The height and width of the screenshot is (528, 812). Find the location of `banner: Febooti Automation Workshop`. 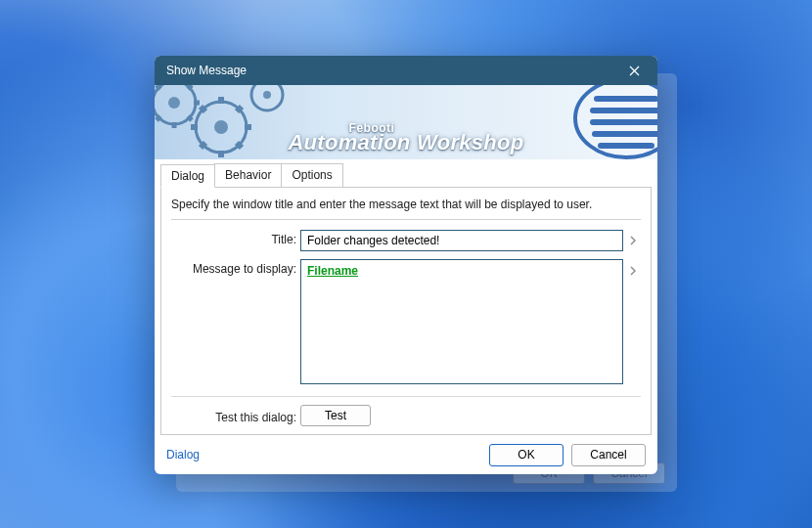

banner: Febooti Automation Workshop is located at coordinates (406, 122).